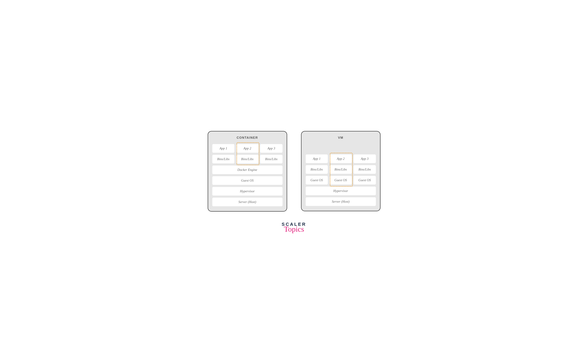  I want to click on vm-os-1: Guest OS, so click(317, 180).